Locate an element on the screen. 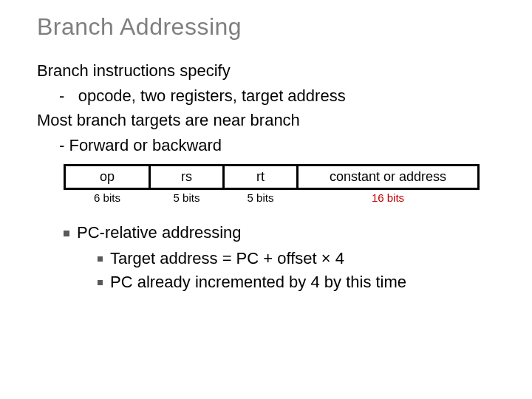  field-op: op is located at coordinates (108, 177).